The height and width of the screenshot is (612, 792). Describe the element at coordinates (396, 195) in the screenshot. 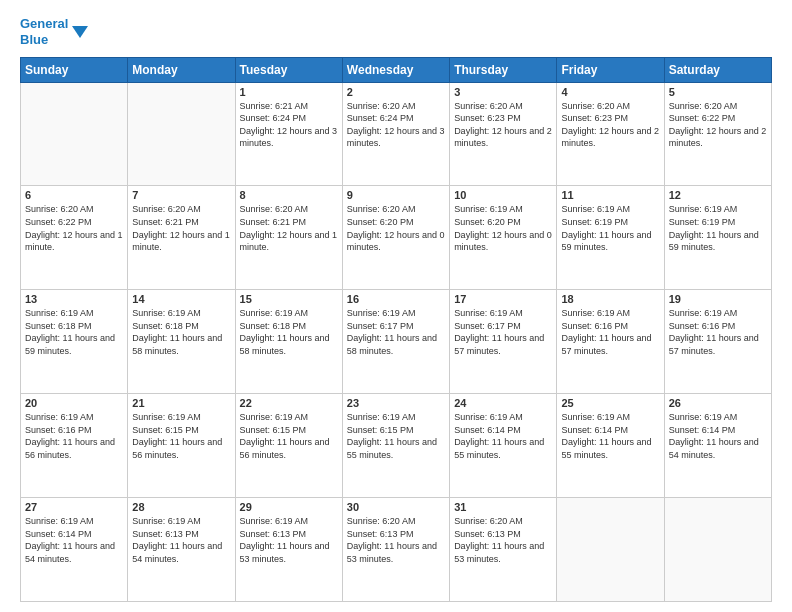

I see `day-number: 9` at that location.